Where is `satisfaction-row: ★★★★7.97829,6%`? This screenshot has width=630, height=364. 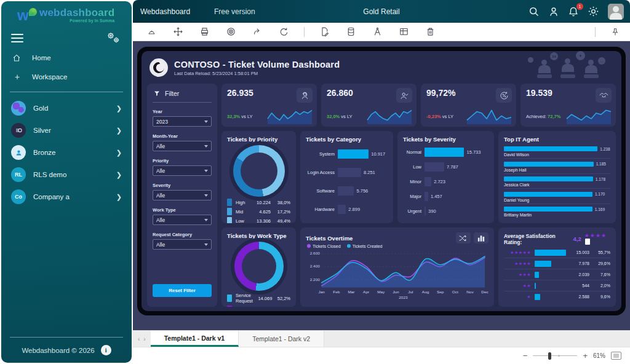
satisfaction-row: ★★★★7.97829,6% is located at coordinates (557, 264).